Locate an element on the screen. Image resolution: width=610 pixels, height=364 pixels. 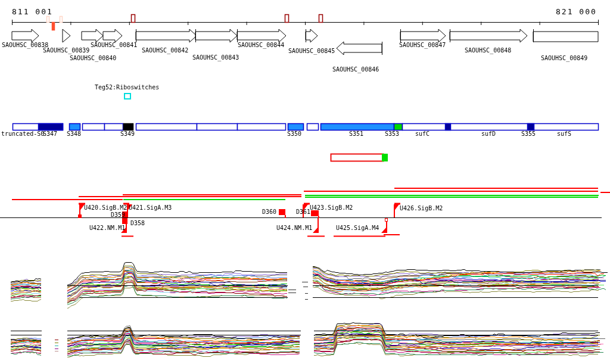
segment-label: S349 is located at coordinates (127, 133).